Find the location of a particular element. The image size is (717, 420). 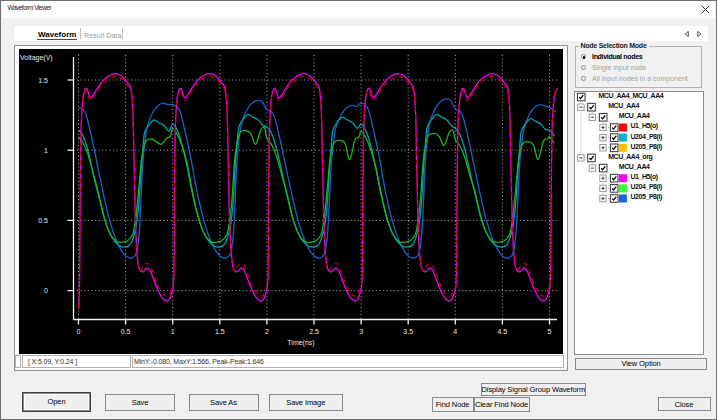

svg-text: 4.5 is located at coordinates (503, 332).